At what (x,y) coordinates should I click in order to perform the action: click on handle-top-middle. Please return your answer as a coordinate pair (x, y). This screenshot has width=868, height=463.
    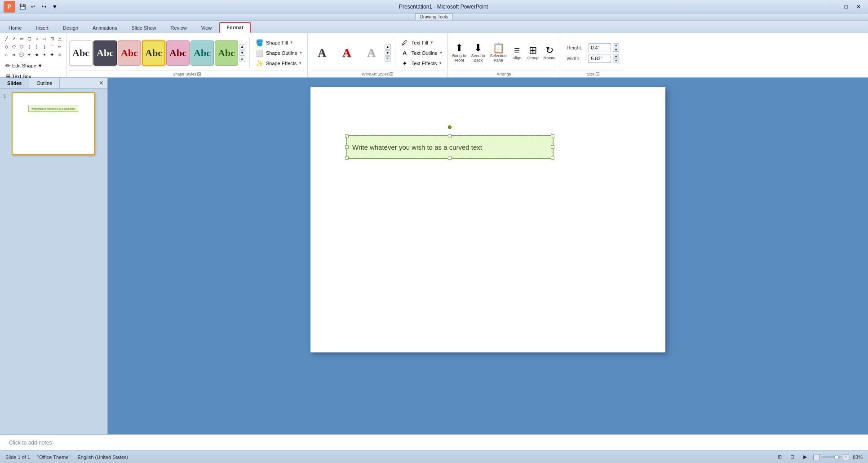
    Looking at the image, I should click on (450, 136).